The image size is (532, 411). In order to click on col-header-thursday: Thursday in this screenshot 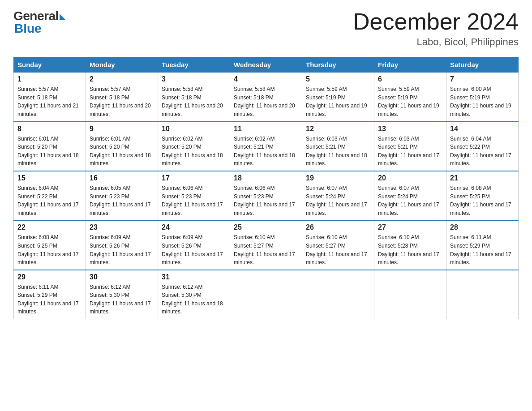, I will do `click(339, 65)`.